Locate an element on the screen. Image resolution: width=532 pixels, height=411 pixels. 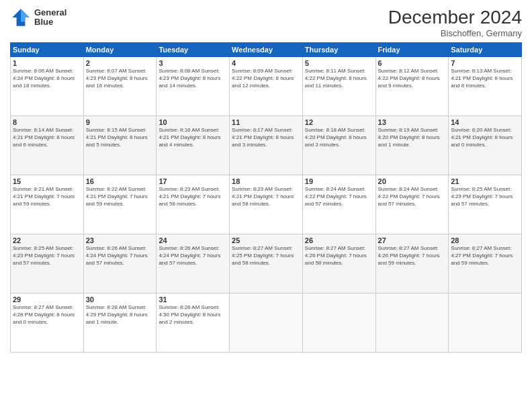
calendar-week-row: 15Sunrise: 8:21 AM Sunset: 4:21 PM Dayli… is located at coordinates (266, 205).